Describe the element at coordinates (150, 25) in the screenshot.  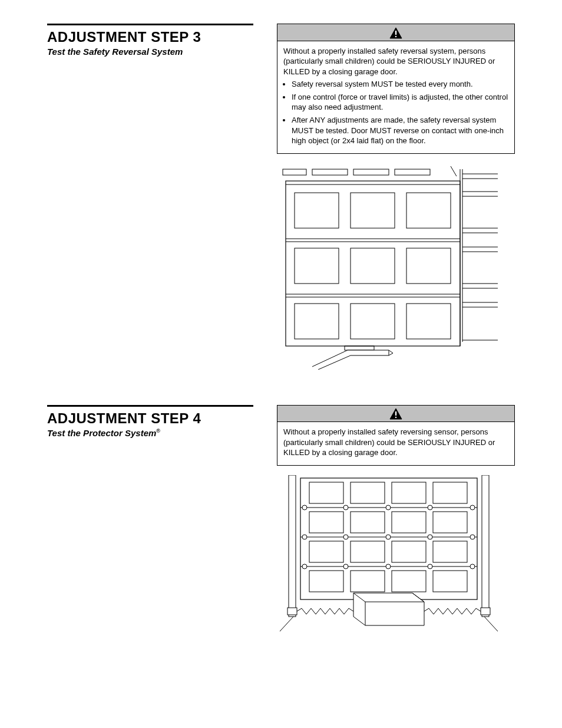
I see `step3-divider` at that location.